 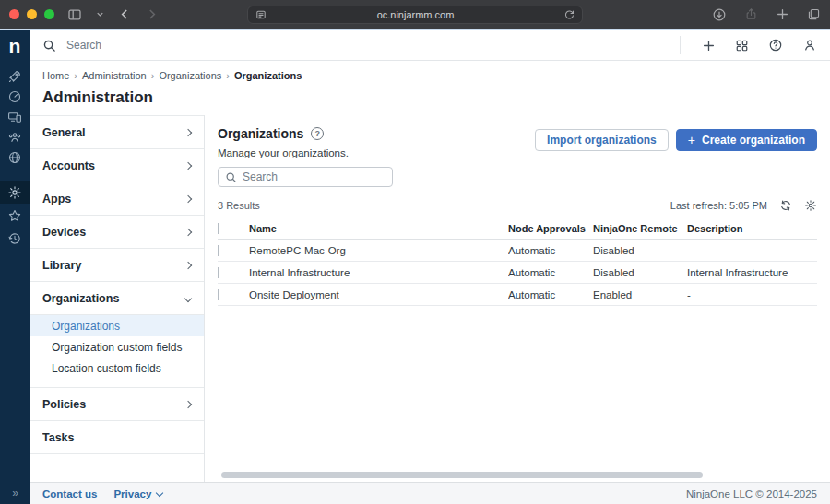 I want to click on share-icon, so click(x=751, y=15).